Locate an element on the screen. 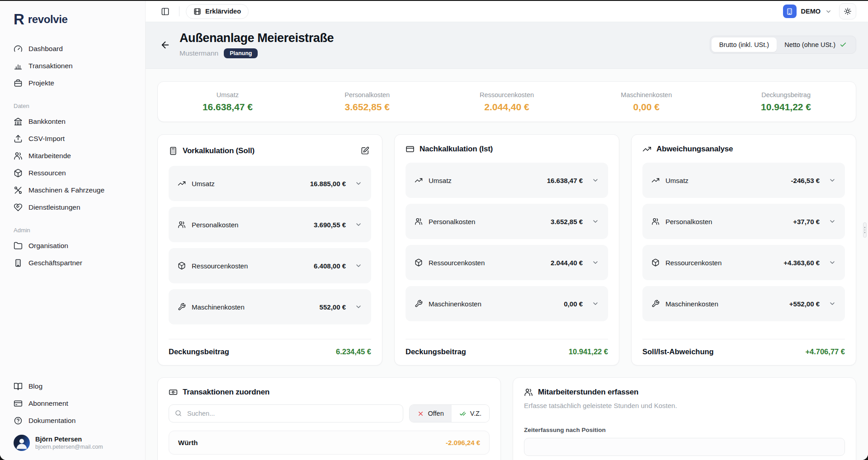 This screenshot has height=460, width=868. row-label: Umsatz is located at coordinates (203, 183).